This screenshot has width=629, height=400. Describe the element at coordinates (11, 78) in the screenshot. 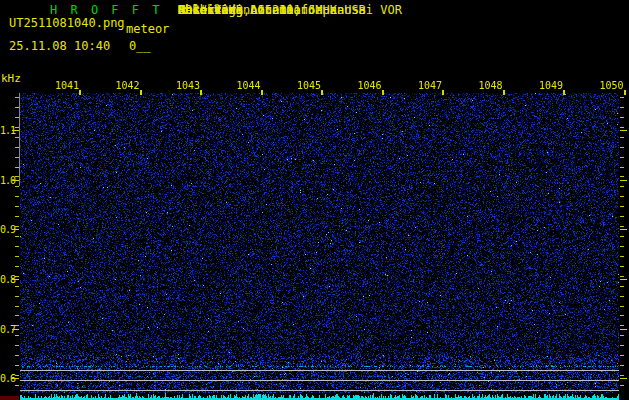

I see `y-axis-unit-label: kHz` at that location.